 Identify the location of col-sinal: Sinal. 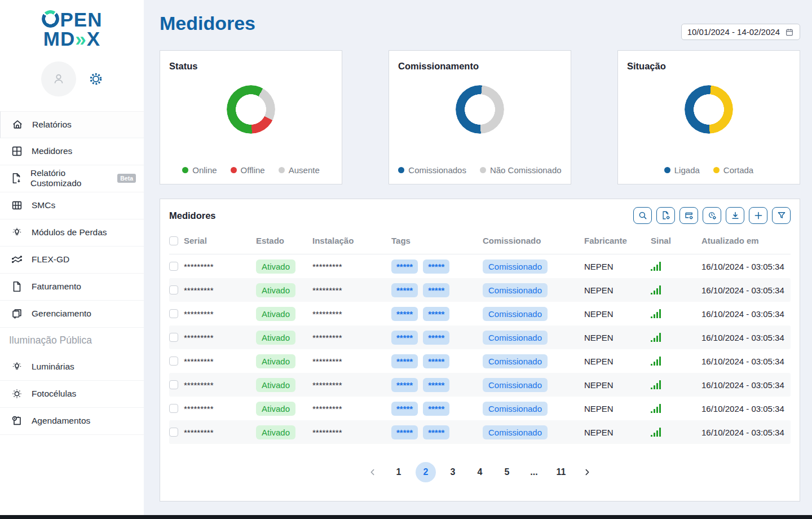
(676, 240).